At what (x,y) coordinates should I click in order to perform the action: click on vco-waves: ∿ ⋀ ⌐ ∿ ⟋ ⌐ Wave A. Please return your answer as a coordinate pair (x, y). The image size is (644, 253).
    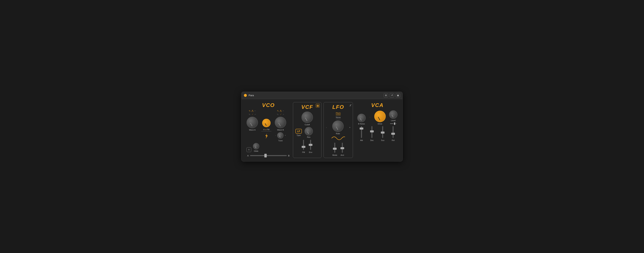
    Looking at the image, I should click on (268, 126).